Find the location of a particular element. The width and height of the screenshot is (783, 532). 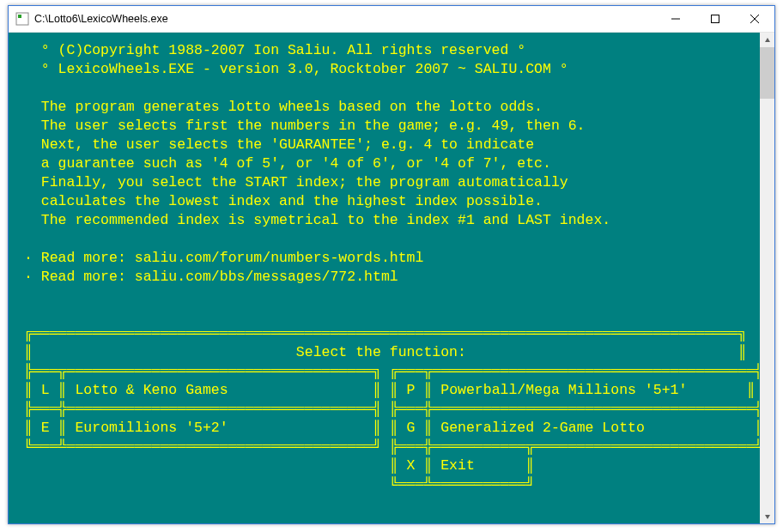

vertical-scrollbar is located at coordinates (768, 278).